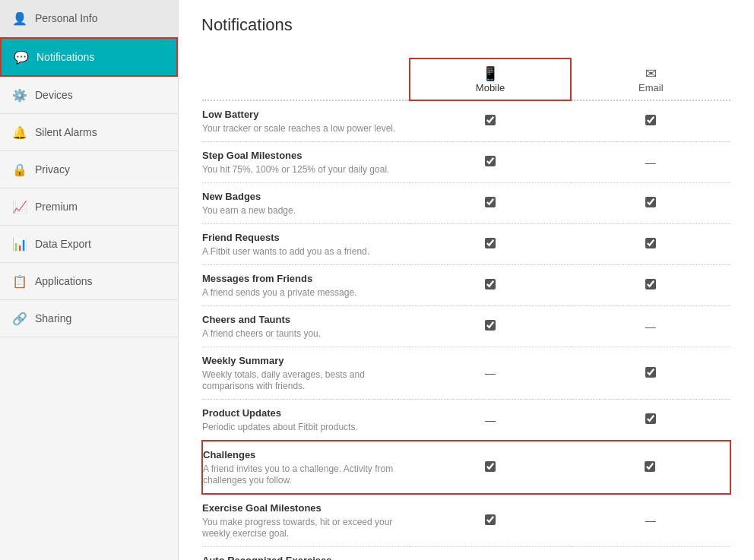 Image resolution: width=754 pixels, height=560 pixels. What do you see at coordinates (489, 79) in the screenshot?
I see `mobile-header: 📱 Mobile` at bounding box center [489, 79].